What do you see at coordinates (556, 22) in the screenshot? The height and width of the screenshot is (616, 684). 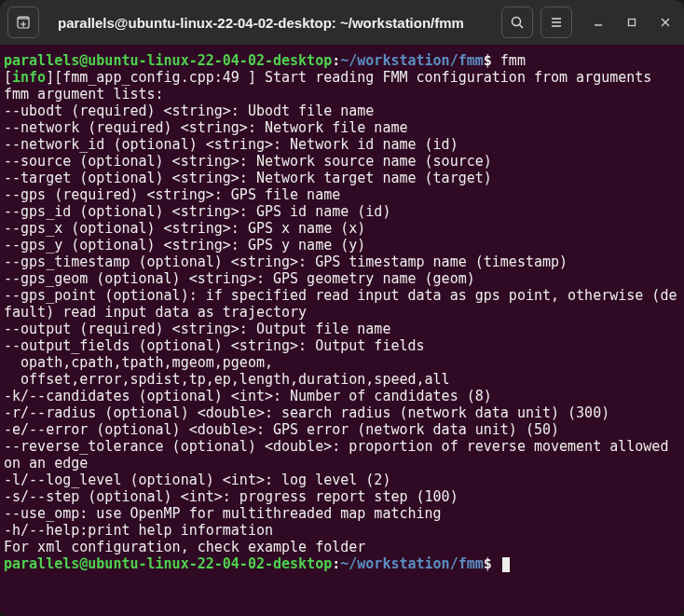 I see `menu-button` at bounding box center [556, 22].